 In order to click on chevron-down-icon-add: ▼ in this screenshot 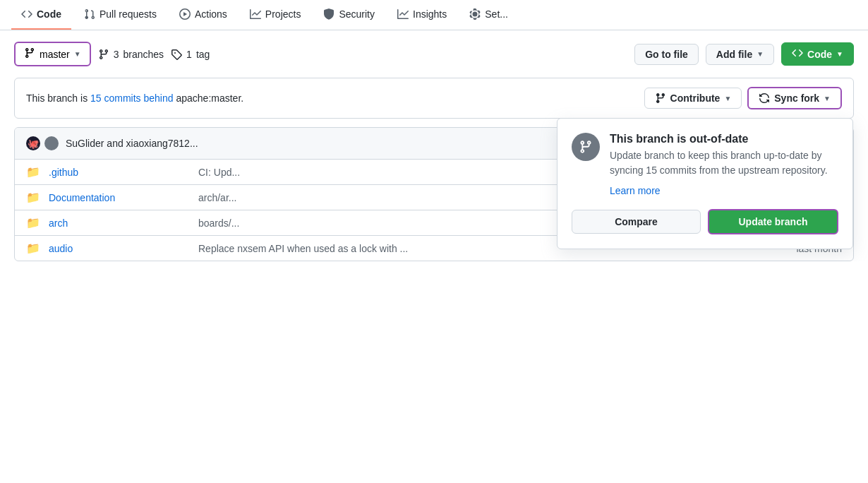, I will do `click(760, 54)`.